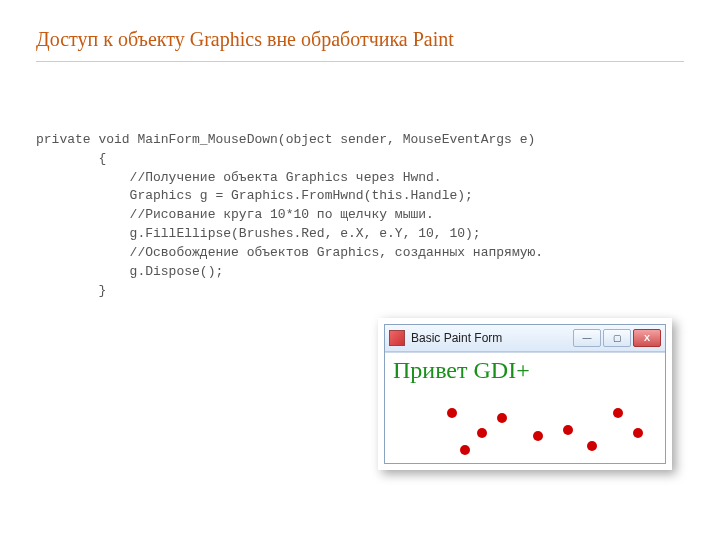 The height and width of the screenshot is (540, 720). I want to click on window-title: Basic Paint Form, so click(491, 338).